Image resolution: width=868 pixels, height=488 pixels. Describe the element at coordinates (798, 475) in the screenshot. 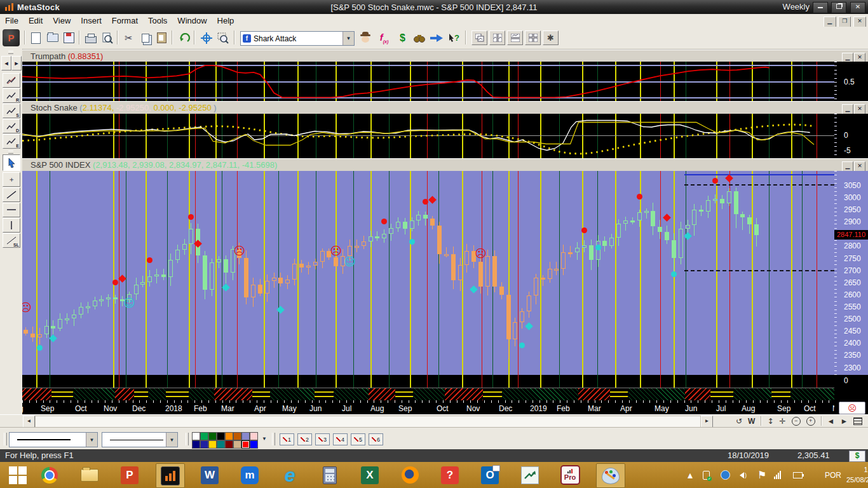

I see `tray-battery-icon` at that location.